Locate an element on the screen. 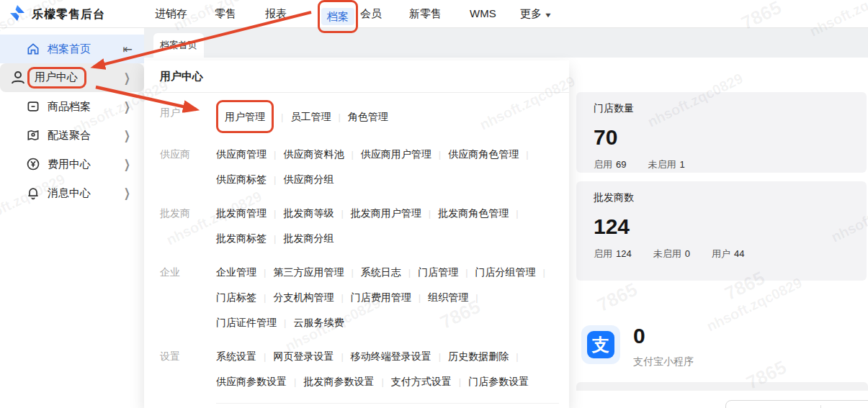  menu-category-label: 批发商 is located at coordinates (180, 226).